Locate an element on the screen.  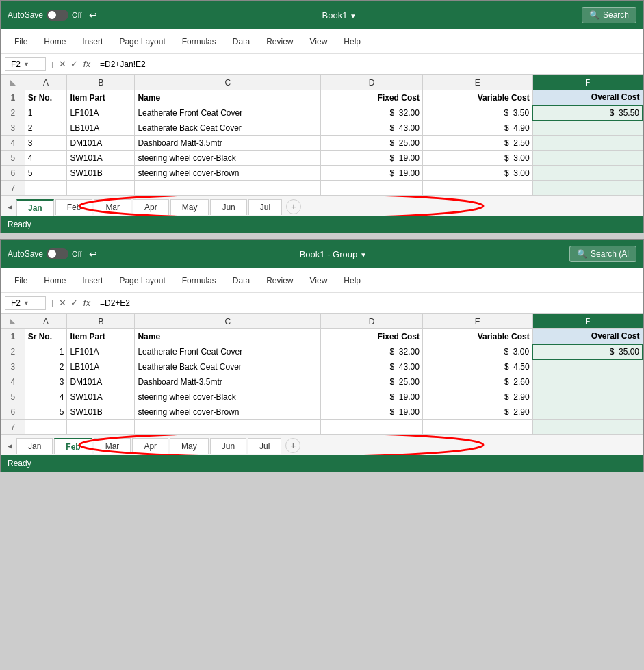
menu-formulas-2: Formulas is located at coordinates (199, 281).